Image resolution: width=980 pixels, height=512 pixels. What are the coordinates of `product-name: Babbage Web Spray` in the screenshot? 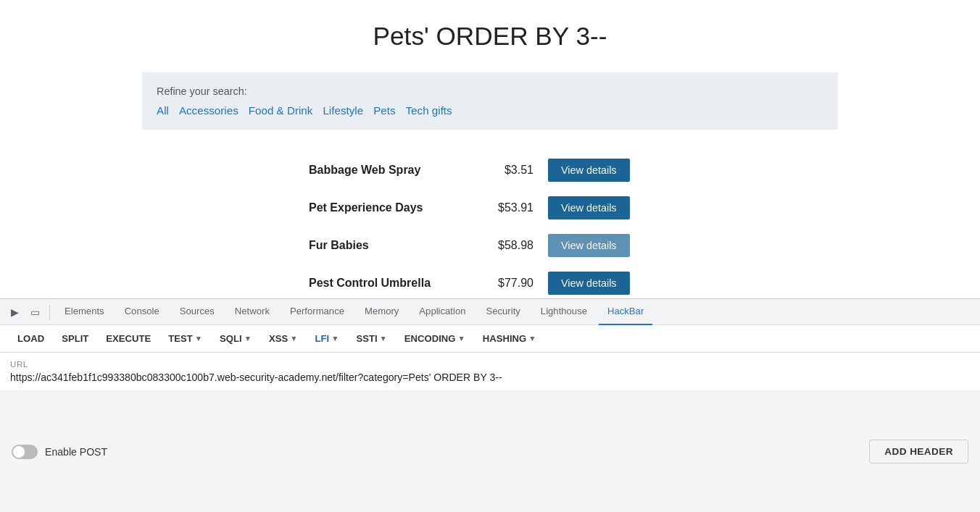 It's located at (389, 170).